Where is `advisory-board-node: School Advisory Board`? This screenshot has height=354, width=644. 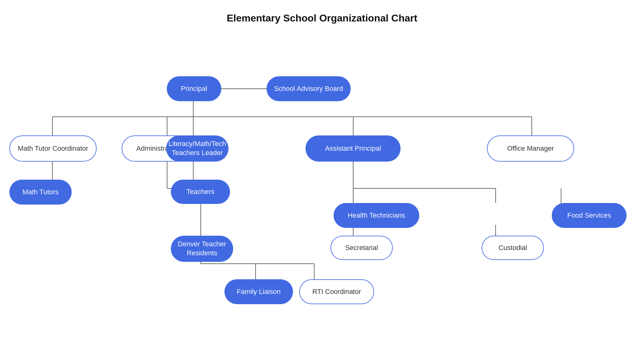
advisory-board-node: School Advisory Board is located at coordinates (309, 89).